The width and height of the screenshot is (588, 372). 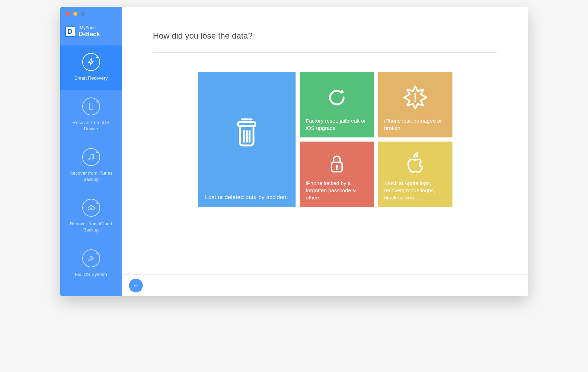 I want to click on tile-label: Factory reset, jailbreak or iOS upgrade, so click(x=337, y=125).